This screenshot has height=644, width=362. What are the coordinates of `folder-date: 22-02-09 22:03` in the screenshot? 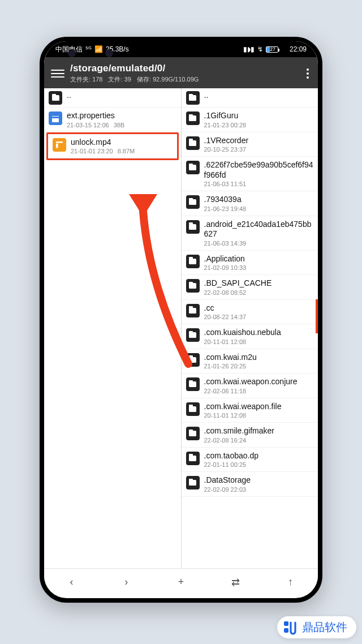 It's located at (225, 490).